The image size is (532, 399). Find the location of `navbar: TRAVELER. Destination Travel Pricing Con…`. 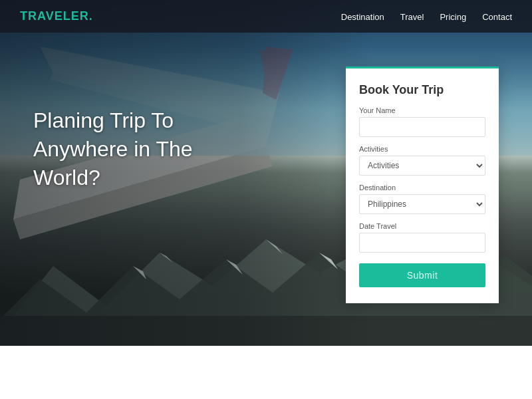

navbar: TRAVELER. Destination Travel Pricing Con… is located at coordinates (266, 16).